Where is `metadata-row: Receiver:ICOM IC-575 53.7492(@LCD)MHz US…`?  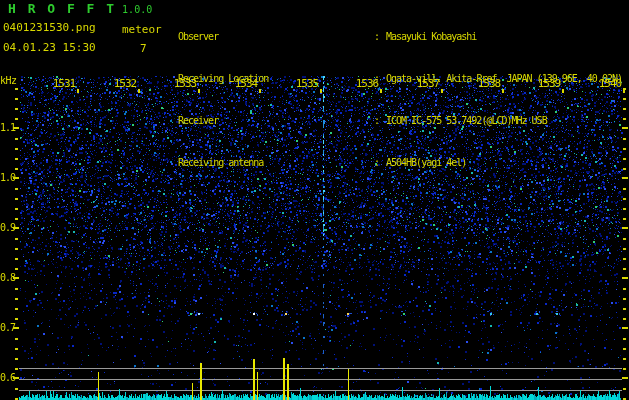 metadata-row: Receiver:ICOM IC-575 53.7492(@LCD)MHz US… is located at coordinates (400, 121).